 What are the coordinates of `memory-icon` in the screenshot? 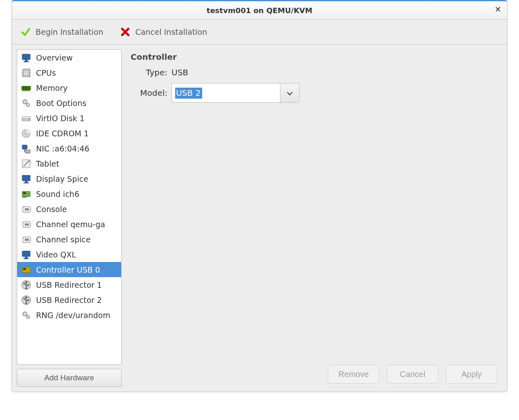 It's located at (26, 88).